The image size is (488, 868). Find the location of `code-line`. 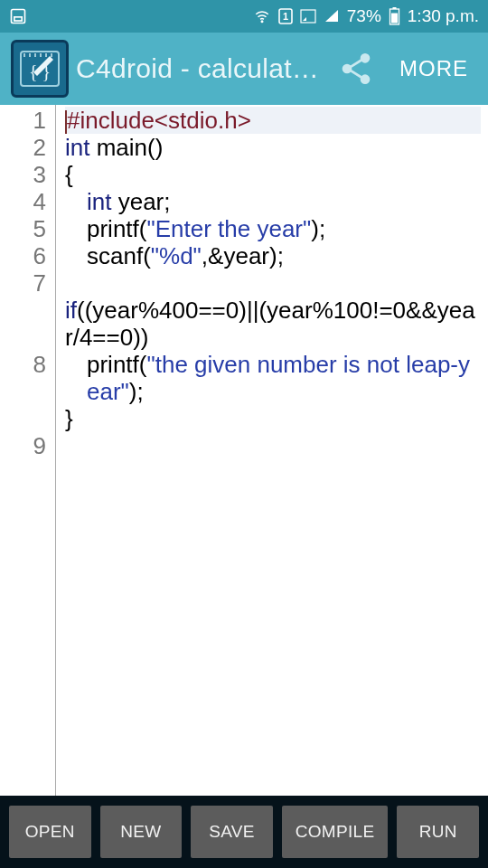

code-line is located at coordinates (273, 283).